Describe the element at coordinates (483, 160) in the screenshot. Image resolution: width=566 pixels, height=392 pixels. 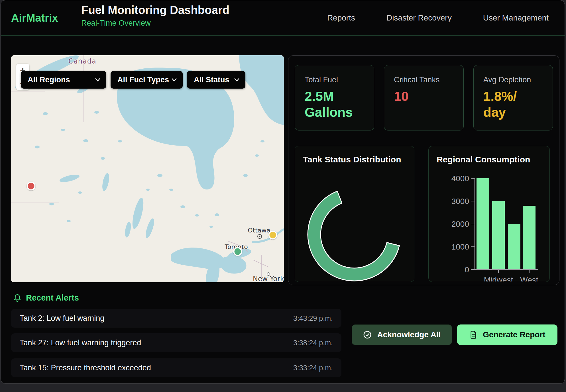
I see `chart-title: Regional Consumption` at that location.